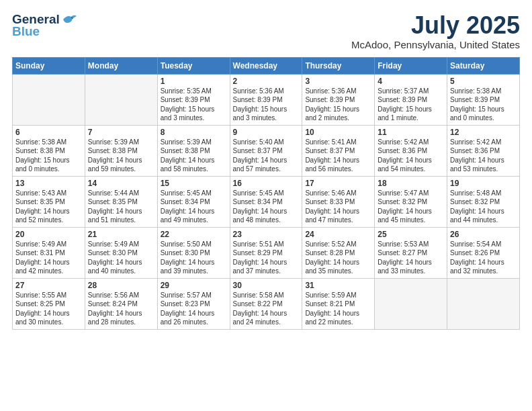 The width and height of the screenshot is (532, 411). What do you see at coordinates (193, 309) in the screenshot?
I see `day-info: Sunrise: 5:57 AMSunset: 8:23 PMDaylight:…` at bounding box center [193, 309].